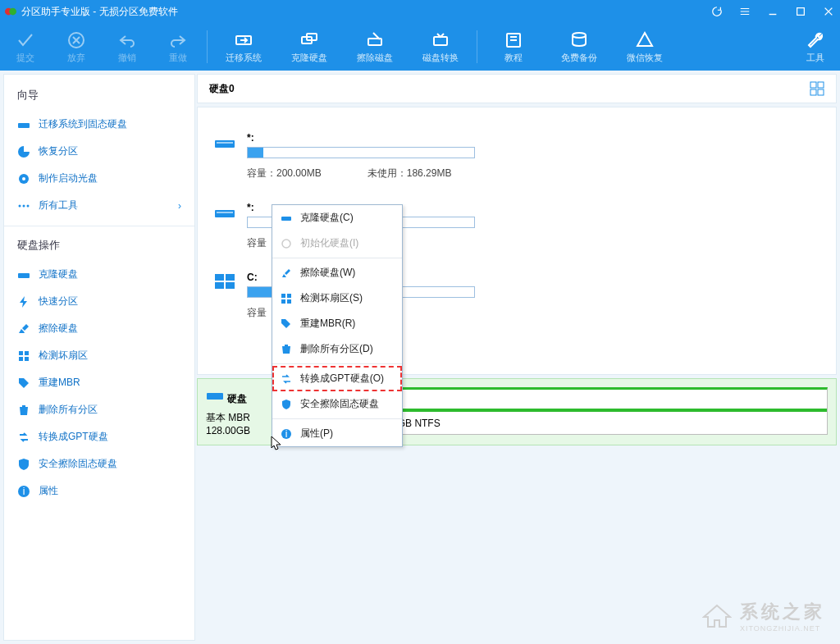 The image size is (840, 644). Describe the element at coordinates (24, 152) in the screenshot. I see `pie-icon` at that location.